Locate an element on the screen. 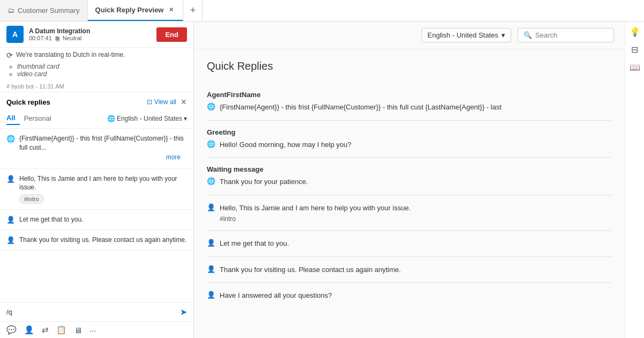  tab-close-icon: ✕ is located at coordinates (171, 10).